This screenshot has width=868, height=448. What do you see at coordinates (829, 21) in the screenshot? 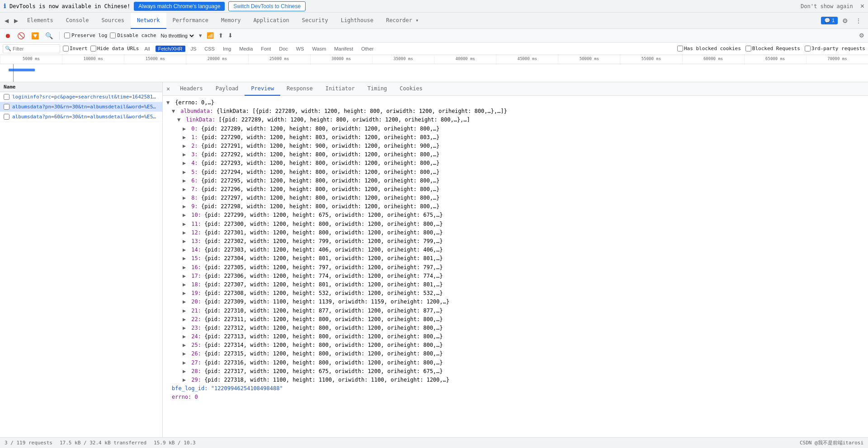
I see `chat-badge-button: 💬 1` at bounding box center [829, 21].